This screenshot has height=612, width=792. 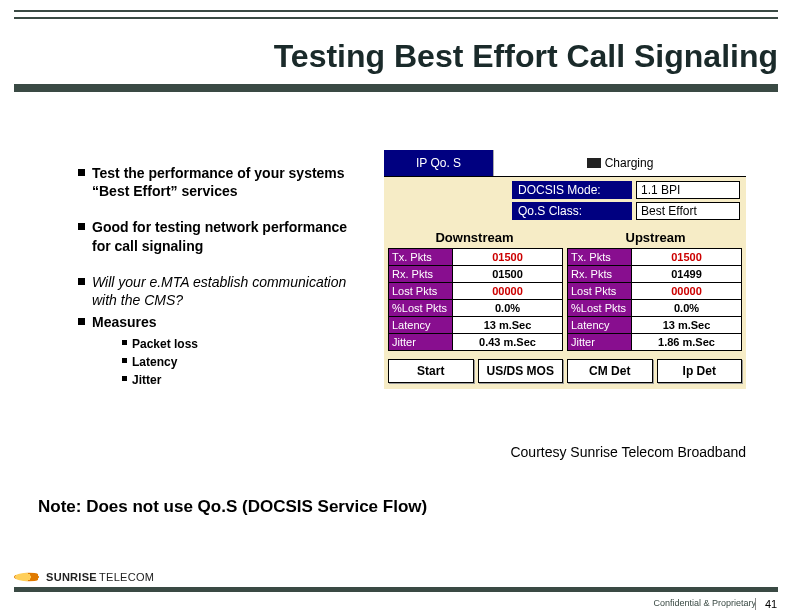 I want to click on plug-icon, so click(x=594, y=163).